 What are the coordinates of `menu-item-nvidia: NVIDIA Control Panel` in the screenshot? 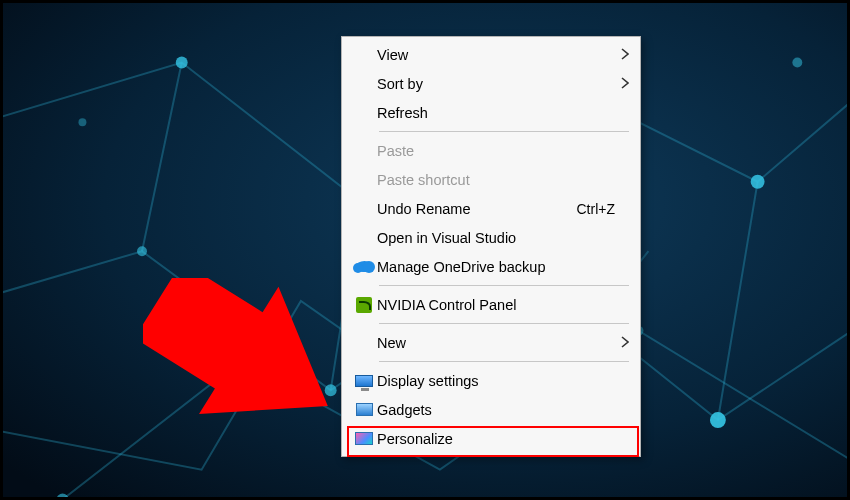 It's located at (491, 304).